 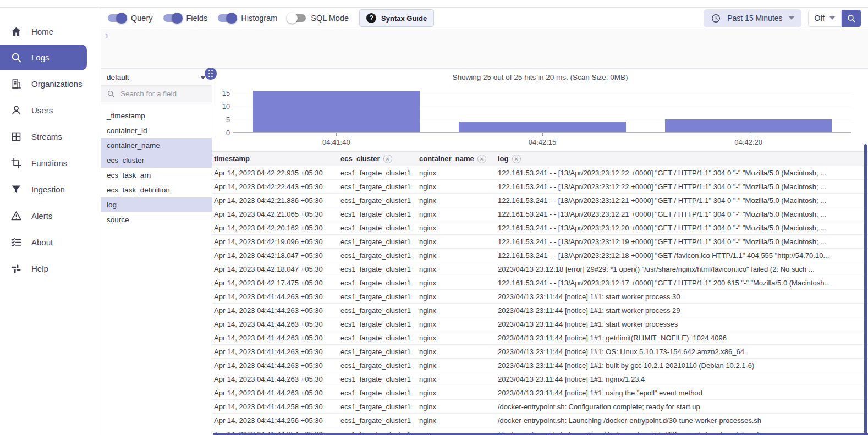 What do you see at coordinates (484, 48) in the screenshot?
I see `query-editor: 1` at bounding box center [484, 48].